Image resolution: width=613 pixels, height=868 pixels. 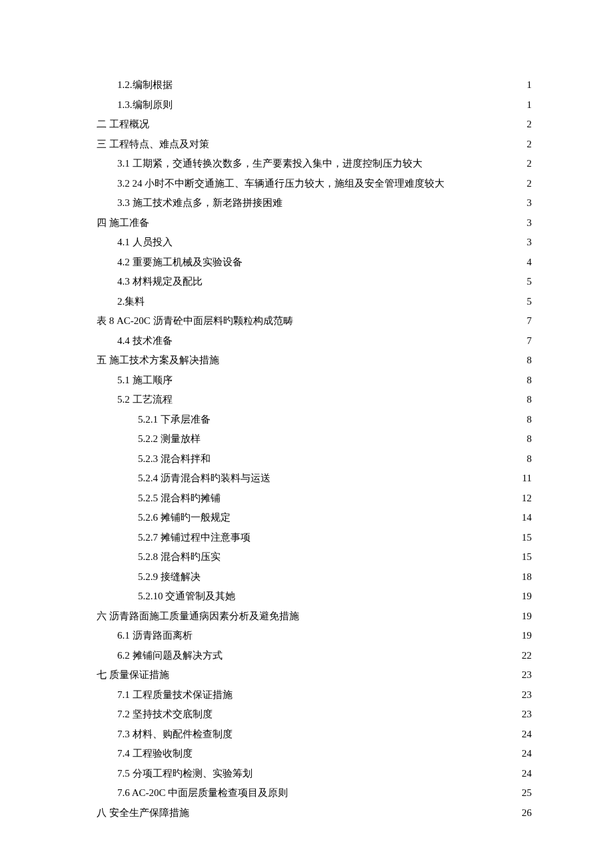 I want to click on toc-label: 4.1 人员投入, so click(x=145, y=243).